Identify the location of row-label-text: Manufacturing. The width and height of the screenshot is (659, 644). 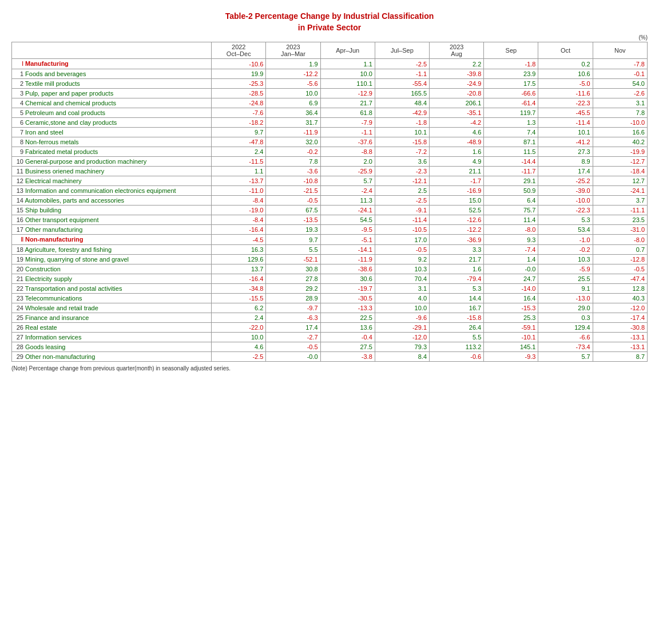
(46, 64).